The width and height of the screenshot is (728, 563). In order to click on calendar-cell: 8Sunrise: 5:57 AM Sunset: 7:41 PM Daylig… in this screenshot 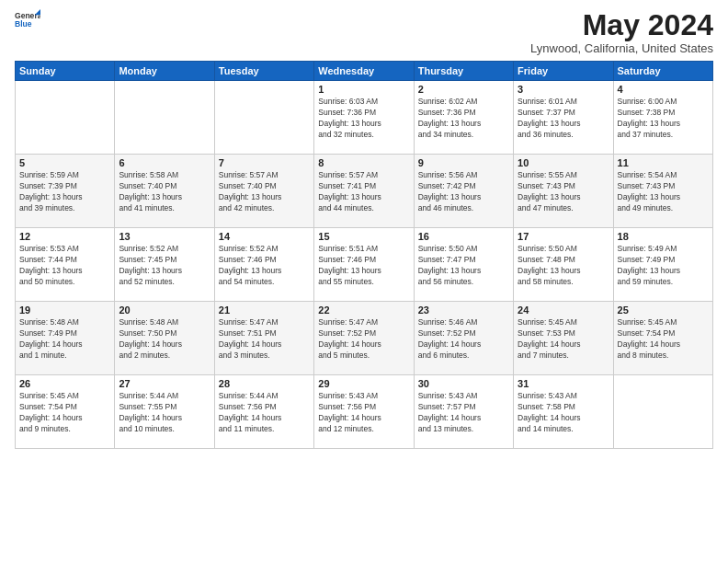, I will do `click(364, 191)`.